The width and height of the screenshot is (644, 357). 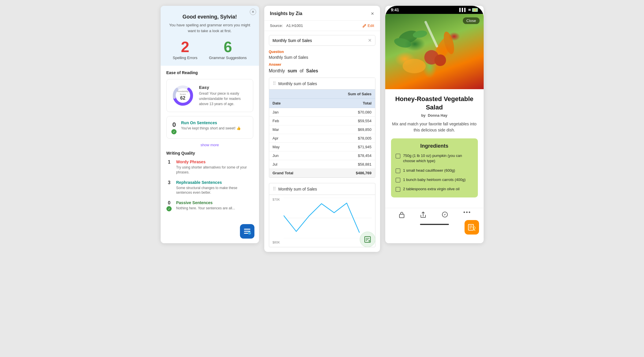 I want to click on zia-close-icon: ✕, so click(x=373, y=14).